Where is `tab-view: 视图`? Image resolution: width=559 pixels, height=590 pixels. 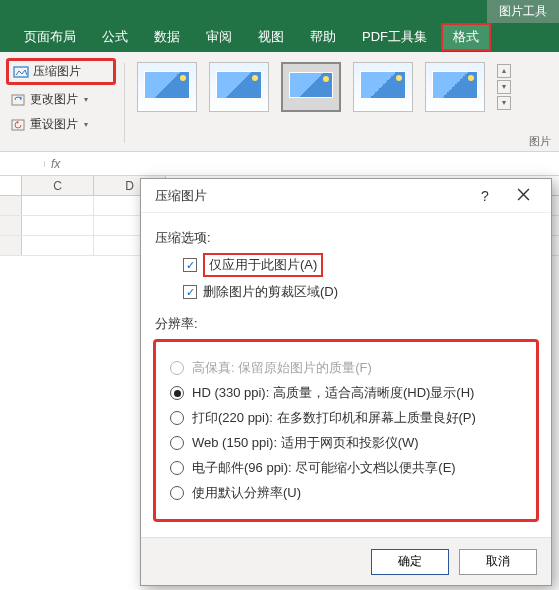
tab-view: 视图 is located at coordinates (271, 37).